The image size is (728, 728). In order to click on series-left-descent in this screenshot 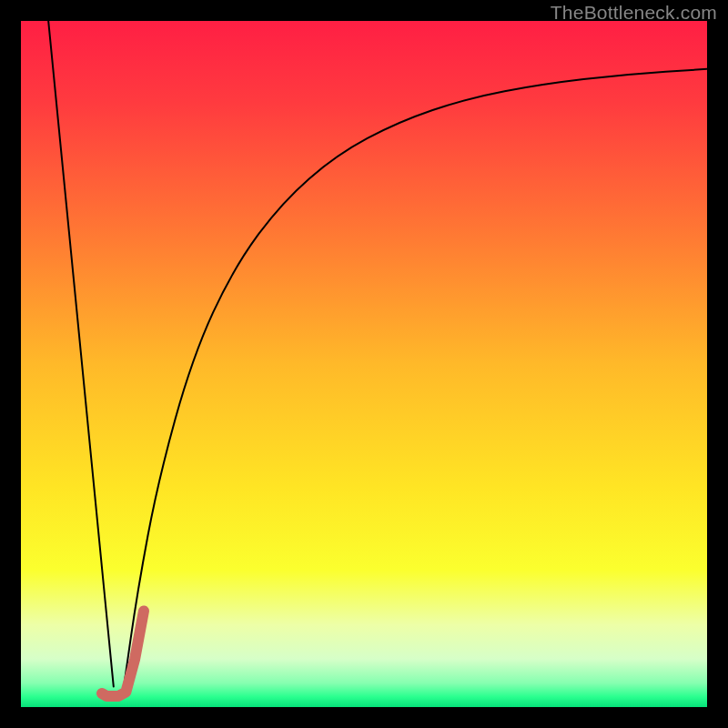, I will do `click(81, 353)`.